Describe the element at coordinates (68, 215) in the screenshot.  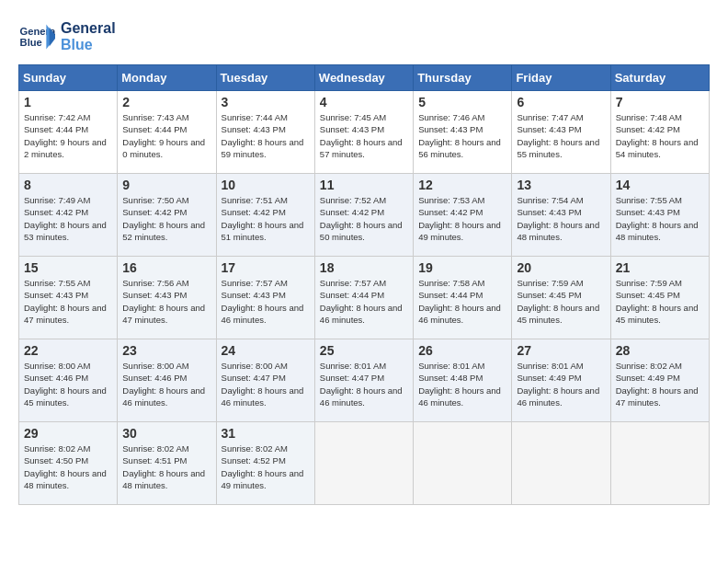
I see `calendar-cell: 8 Sunrise: 7:49 AM Sunset: 4:42 PM Dayli…` at that location.